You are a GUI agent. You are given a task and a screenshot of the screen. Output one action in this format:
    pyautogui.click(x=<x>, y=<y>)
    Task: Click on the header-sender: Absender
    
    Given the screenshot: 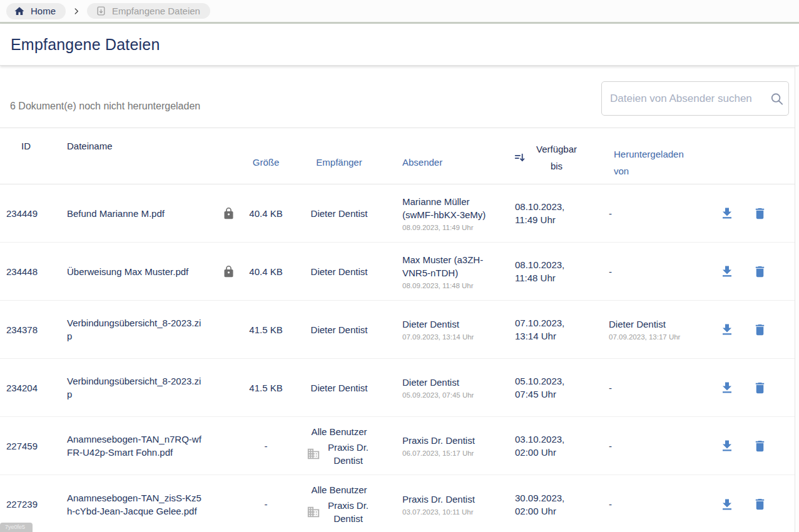 What is the action you would take?
    pyautogui.click(x=443, y=156)
    